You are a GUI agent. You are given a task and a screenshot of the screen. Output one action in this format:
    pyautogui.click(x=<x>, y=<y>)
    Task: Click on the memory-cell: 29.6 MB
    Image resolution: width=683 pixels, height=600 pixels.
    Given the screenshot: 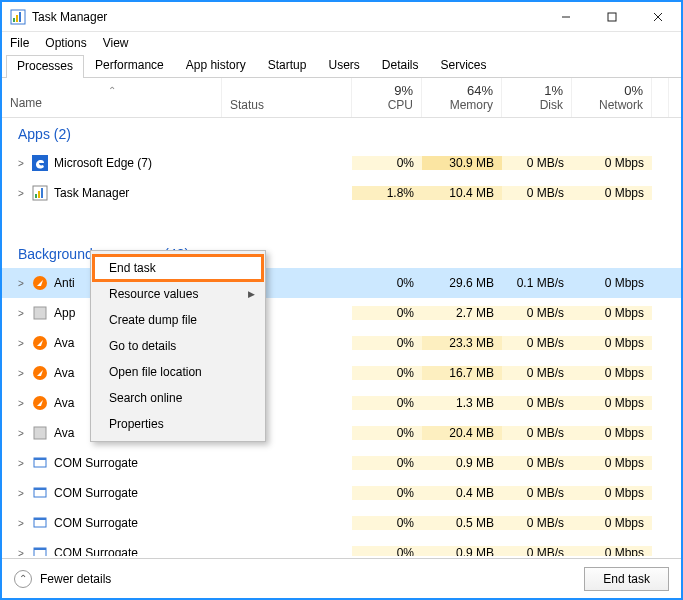 What is the action you would take?
    pyautogui.click(x=462, y=283)
    